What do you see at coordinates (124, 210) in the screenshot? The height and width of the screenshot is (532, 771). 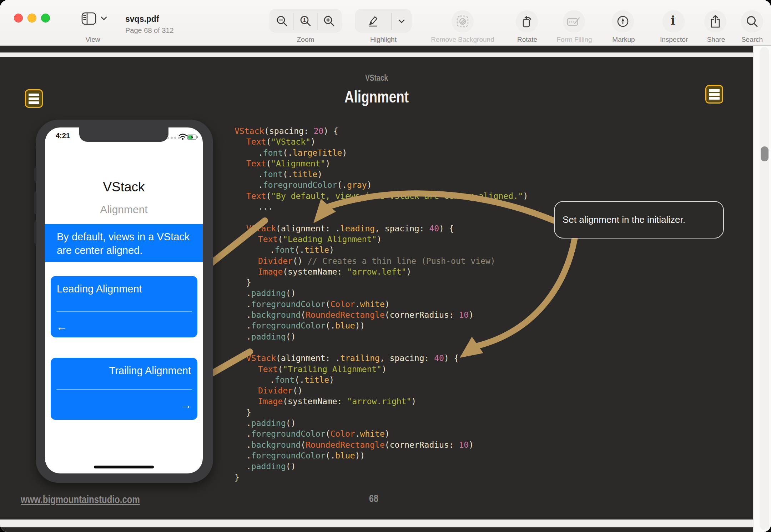 I see `app-subtitle: Alignment` at bounding box center [124, 210].